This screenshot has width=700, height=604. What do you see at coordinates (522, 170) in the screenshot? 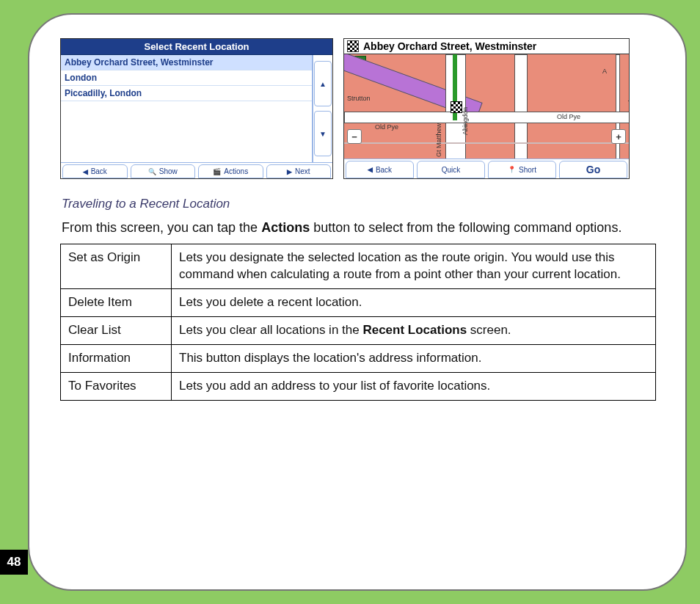
I see `map-short-button: 📍 Short` at bounding box center [522, 170].